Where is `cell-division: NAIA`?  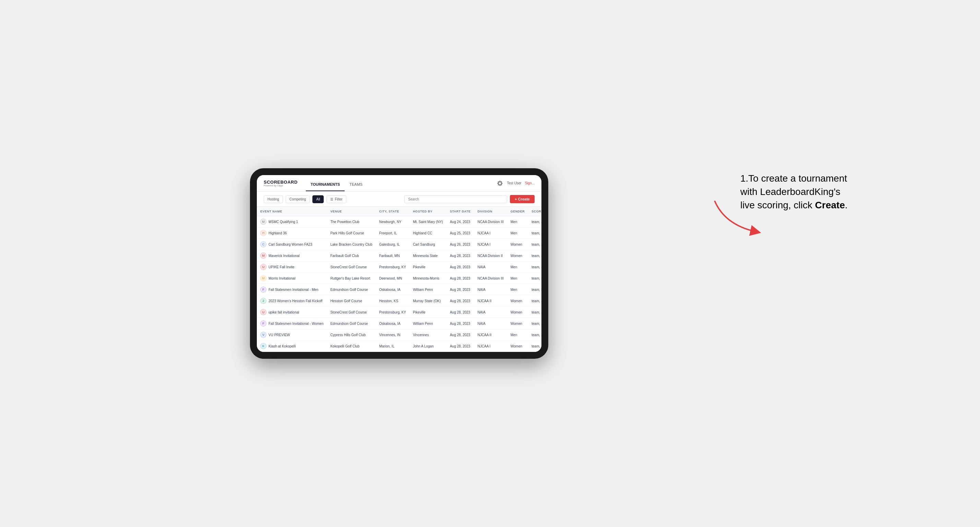
cell-division: NAIA is located at coordinates (491, 290).